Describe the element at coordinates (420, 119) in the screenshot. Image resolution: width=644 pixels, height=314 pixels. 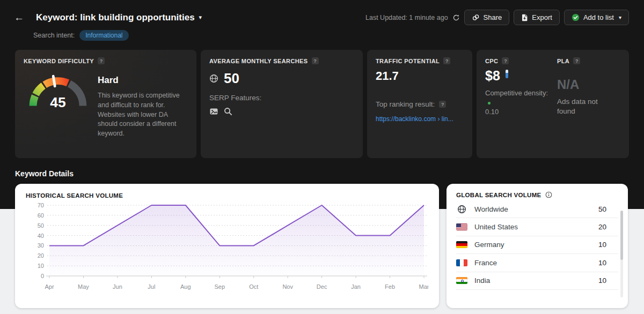
I see `top-ranking-result-link: https://backlinko.com › lin...` at that location.